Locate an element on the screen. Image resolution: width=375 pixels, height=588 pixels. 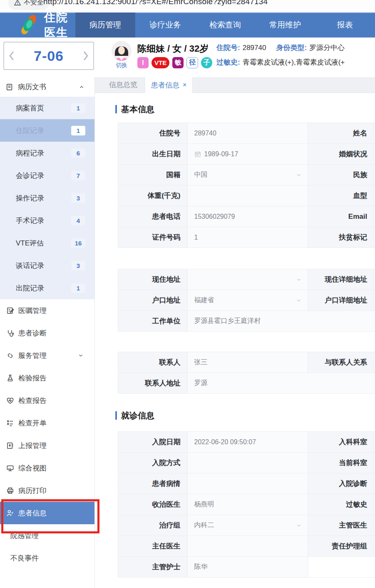
field-value: 内科二 is located at coordinates (248, 525).